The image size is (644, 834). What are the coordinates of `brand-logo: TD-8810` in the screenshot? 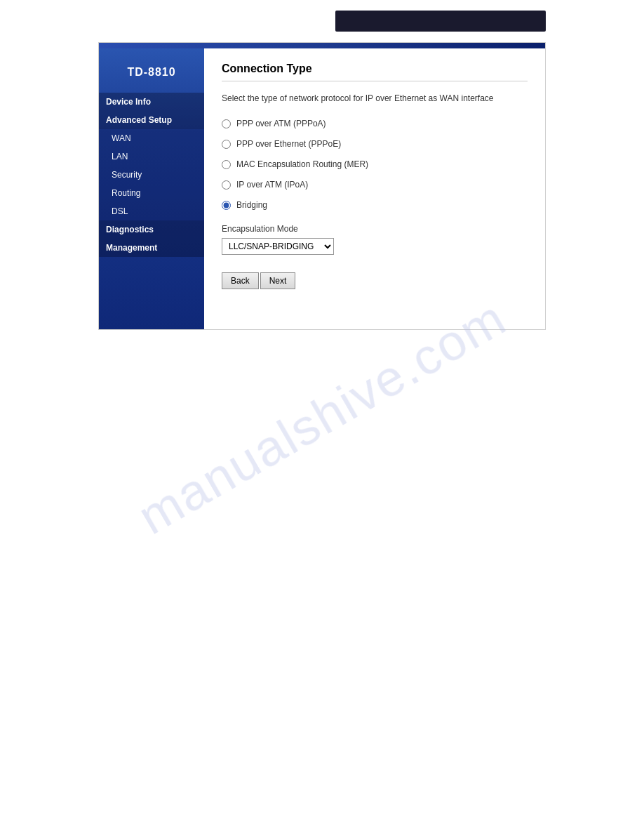 It's located at (152, 74).